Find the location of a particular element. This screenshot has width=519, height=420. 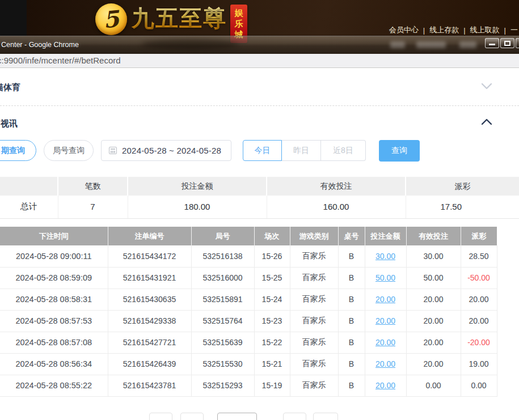

nav-link: 线上存款 is located at coordinates (444, 30).